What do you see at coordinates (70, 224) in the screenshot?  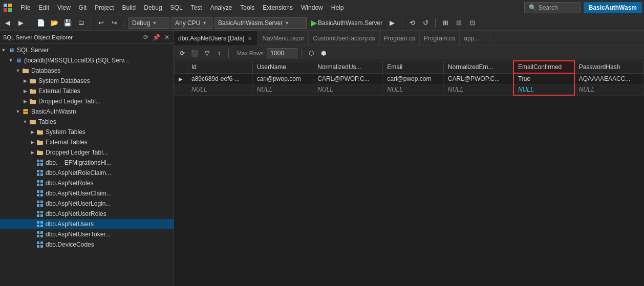 I see `tree-label-17: dbo.AspNetUsers` at bounding box center [70, 224].